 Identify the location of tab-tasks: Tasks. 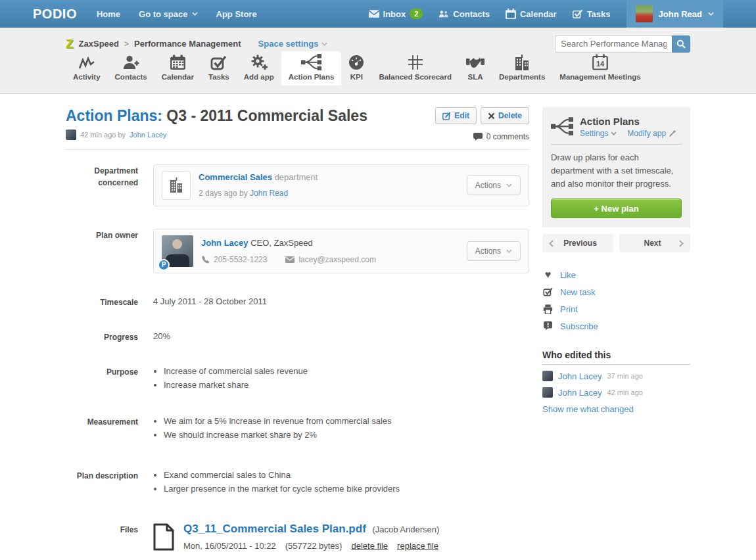
(219, 68).